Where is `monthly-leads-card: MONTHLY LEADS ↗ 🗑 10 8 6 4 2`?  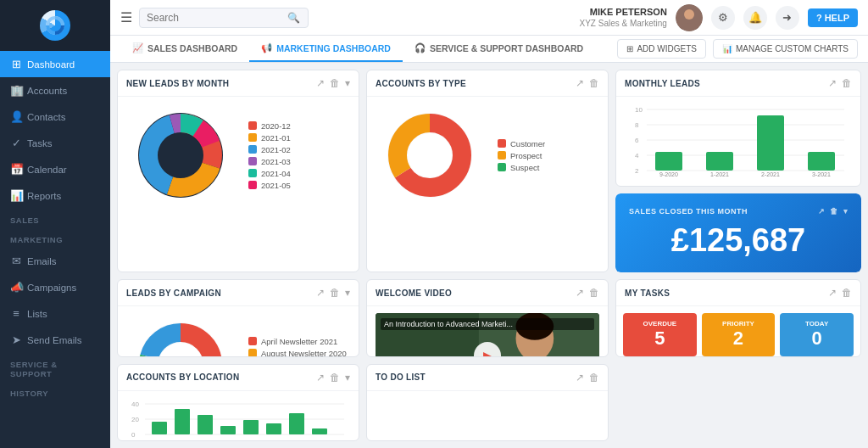 monthly-leads-card: MONTHLY LEADS ↗ 🗑 10 8 6 4 2 is located at coordinates (738, 128).